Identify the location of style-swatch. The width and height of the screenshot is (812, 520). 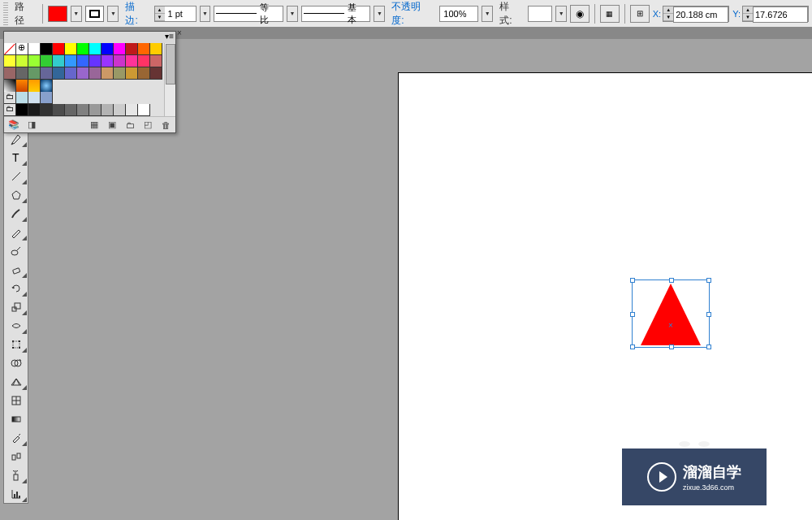
(540, 14).